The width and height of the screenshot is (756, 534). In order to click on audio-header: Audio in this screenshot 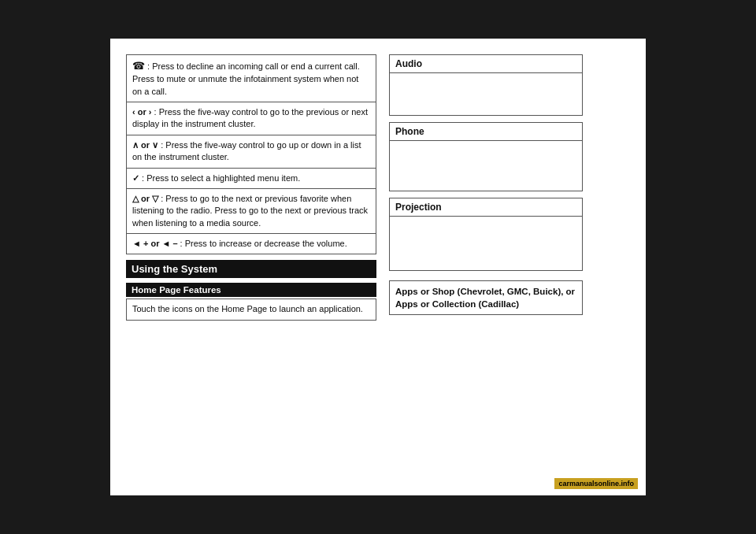, I will do `click(486, 64)`.